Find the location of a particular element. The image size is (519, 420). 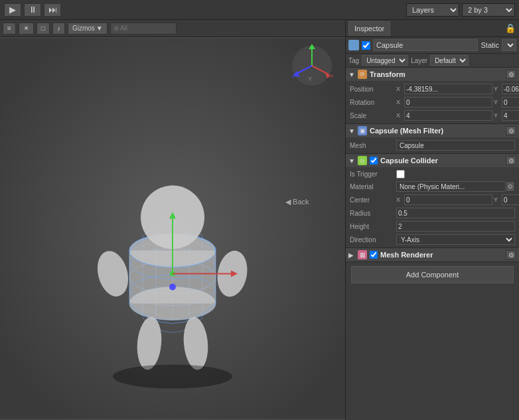

layout-toggle-button: ≡ is located at coordinates (9, 29).